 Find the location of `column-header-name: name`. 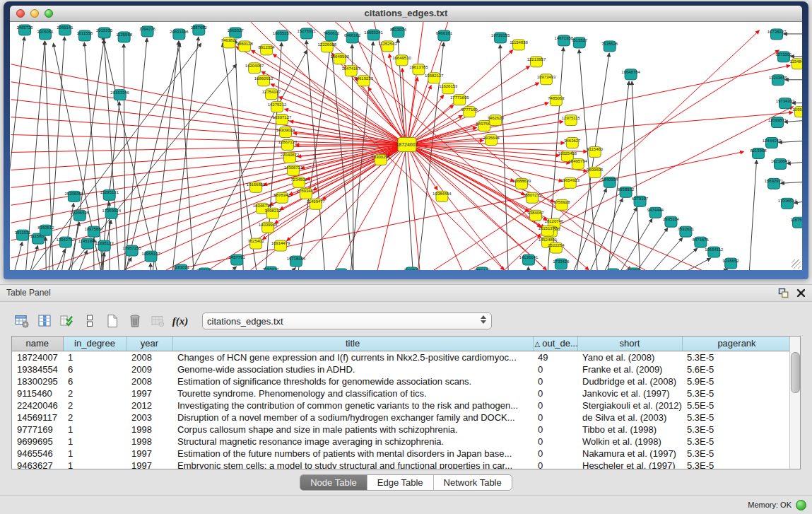

column-header-name: name is located at coordinates (37, 344).